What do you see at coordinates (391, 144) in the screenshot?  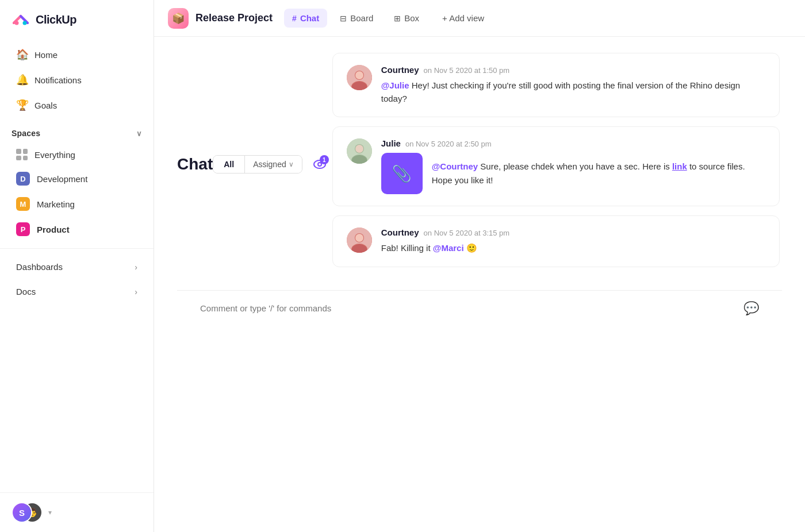 I see `msg2-author: Julie` at bounding box center [391, 144].